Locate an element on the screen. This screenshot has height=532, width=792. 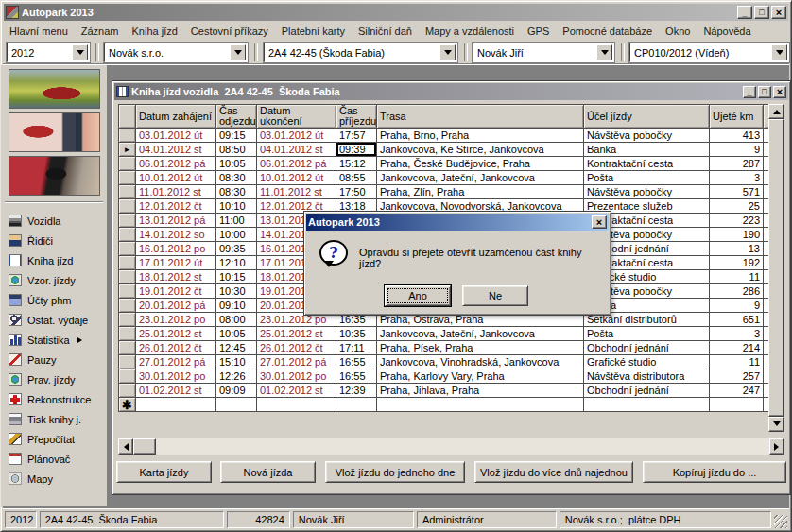
cell-purpose: Návštěva pobočky is located at coordinates (646, 136).